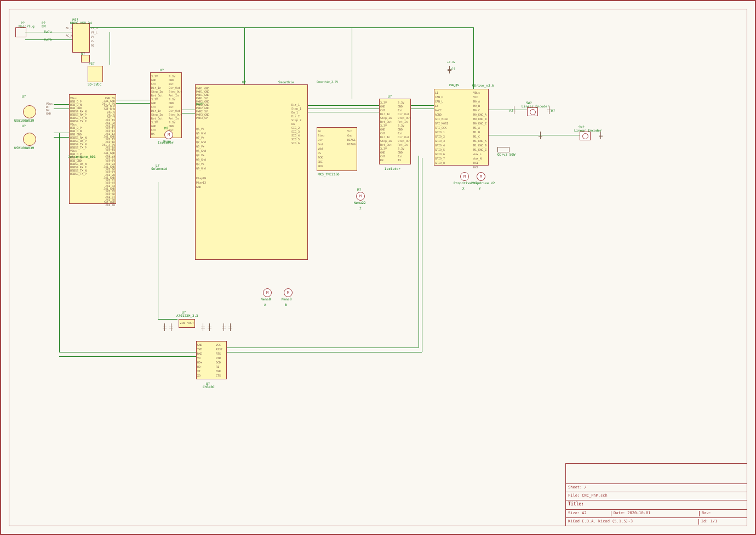 Image resolution: width=756 pixels, height=535 pixels. I want to click on mks-name: MKS_TMC2160, so click(329, 174).